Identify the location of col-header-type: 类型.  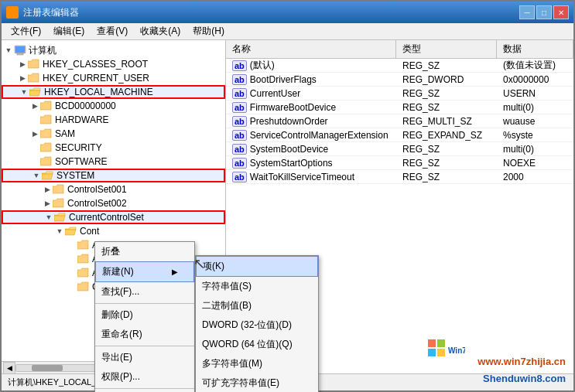
(447, 49).